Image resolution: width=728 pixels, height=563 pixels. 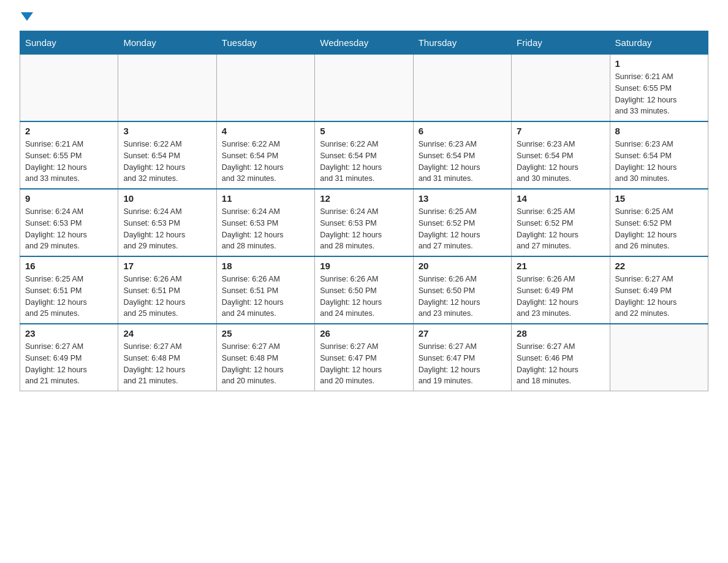 What do you see at coordinates (265, 358) in the screenshot?
I see `calendar-cell: 25Sunrise: 6:27 AMSunset: 6:48 PMDayligh…` at bounding box center [265, 358].